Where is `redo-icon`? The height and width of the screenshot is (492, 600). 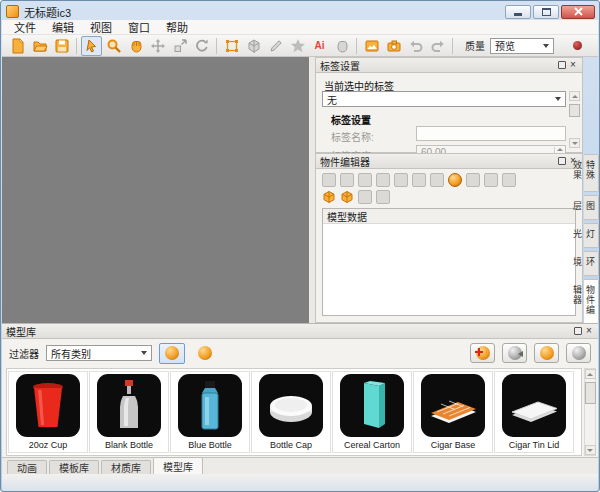
redo-icon is located at coordinates (438, 46).